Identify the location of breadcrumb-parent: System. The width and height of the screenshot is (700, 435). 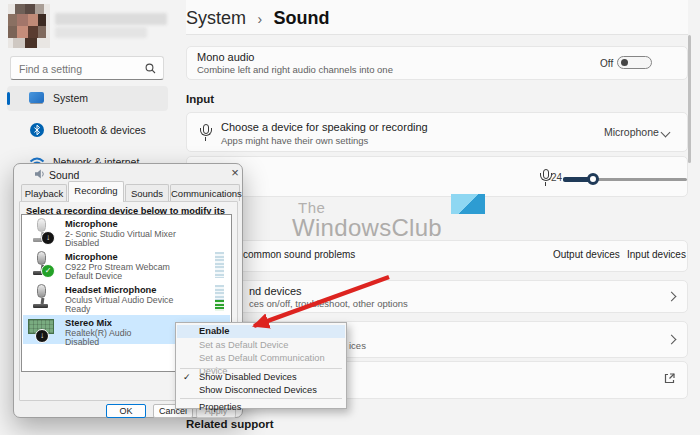
(216, 18).